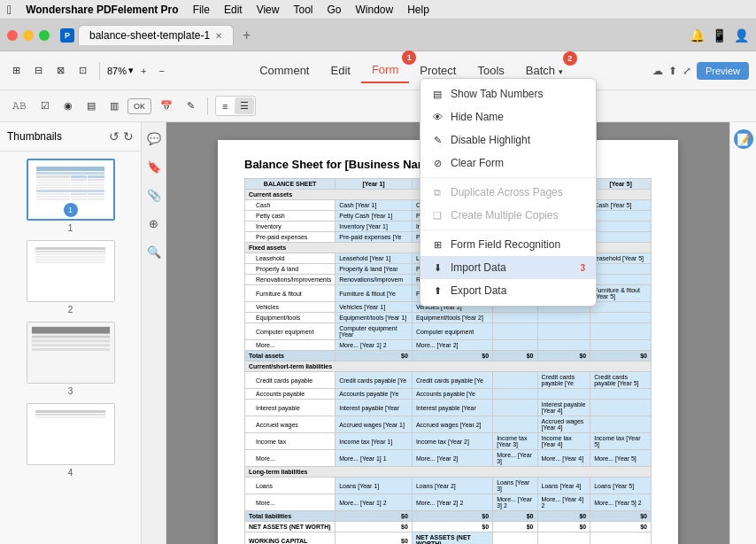 This screenshot has height=544, width=756. What do you see at coordinates (268, 10) in the screenshot?
I see `menu-view: View` at bounding box center [268, 10].